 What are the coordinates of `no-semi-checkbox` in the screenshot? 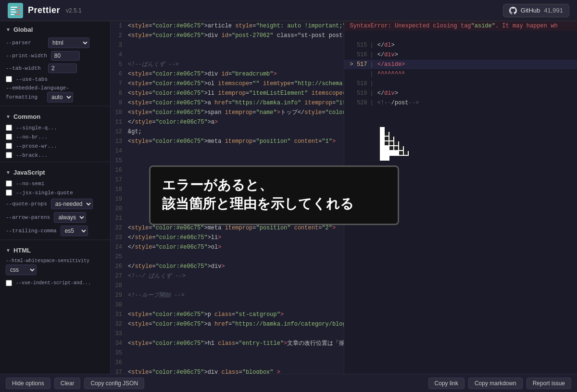 It's located at (9, 184).